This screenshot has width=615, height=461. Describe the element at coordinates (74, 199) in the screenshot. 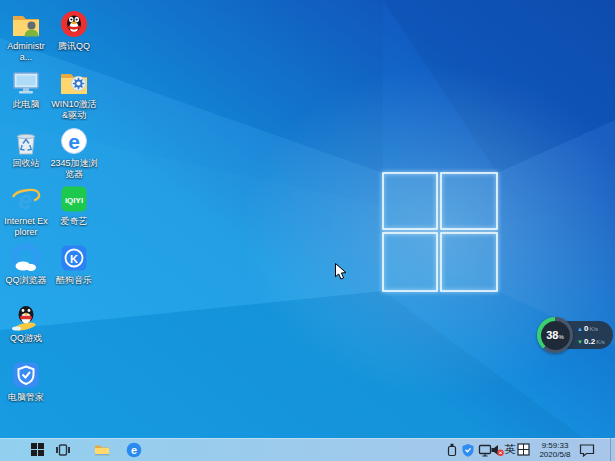

I see `iqiyi-icon: iQIYI` at that location.